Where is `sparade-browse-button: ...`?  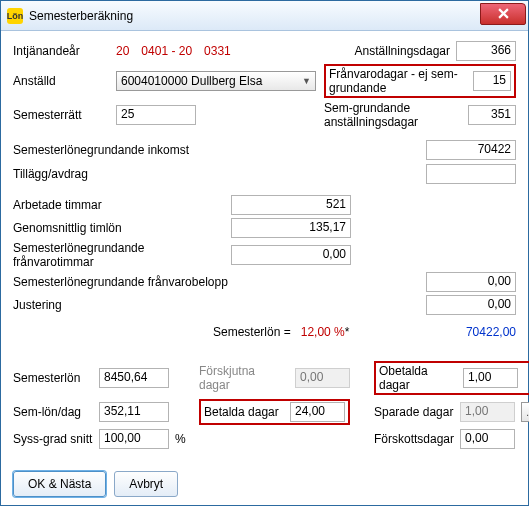 sparade-browse-button: ... is located at coordinates (525, 412).